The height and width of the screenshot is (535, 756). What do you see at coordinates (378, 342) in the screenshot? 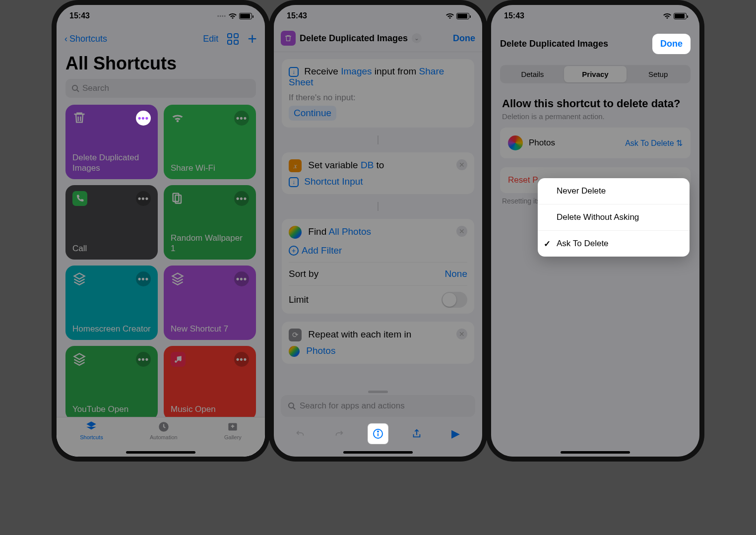
I see `repeat-card: ✕ ⟳ Repeat with each item in Photos` at bounding box center [378, 342].